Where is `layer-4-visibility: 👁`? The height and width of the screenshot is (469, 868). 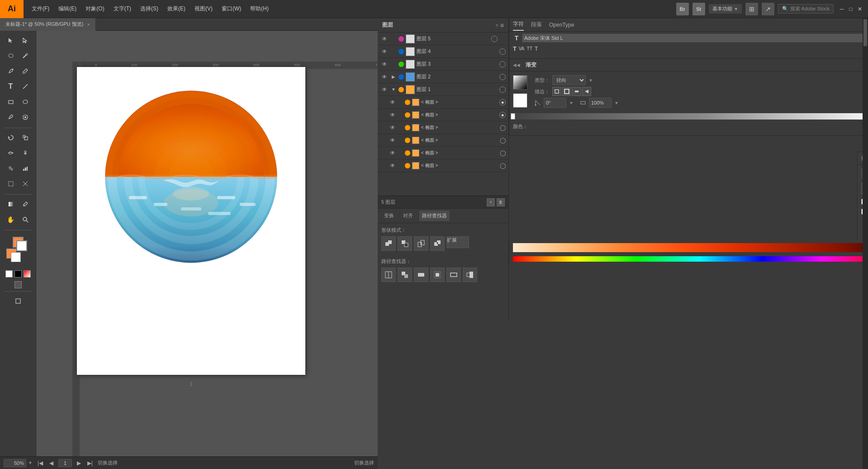
layer-4-visibility: 👁 is located at coordinates (384, 52).